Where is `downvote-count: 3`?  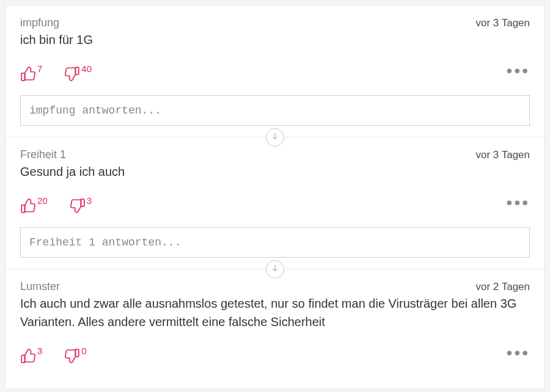 downvote-count: 3 is located at coordinates (89, 200).